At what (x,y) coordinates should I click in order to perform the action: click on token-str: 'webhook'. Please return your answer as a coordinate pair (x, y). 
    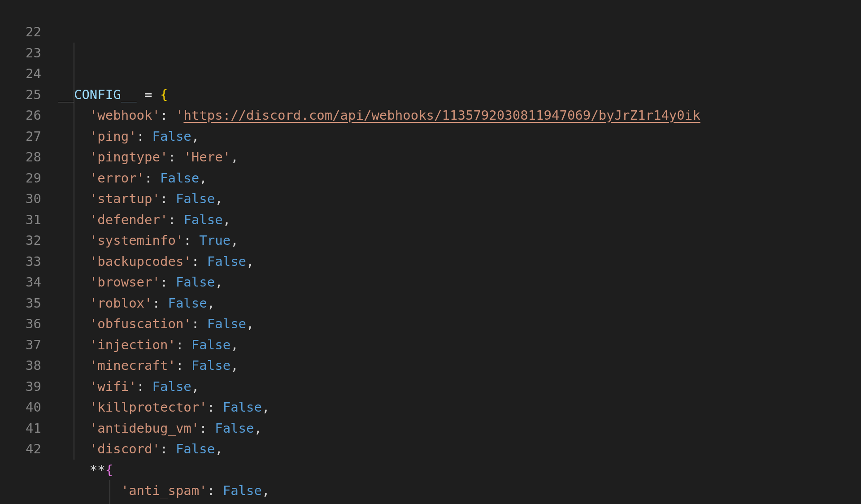
    Looking at the image, I should click on (125, 115).